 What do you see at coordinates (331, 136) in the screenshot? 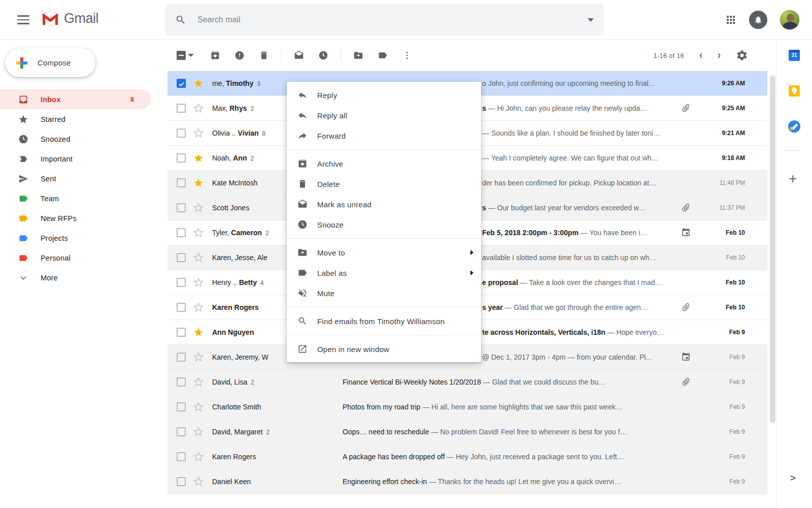
I see `menu-item-label: Forward` at bounding box center [331, 136].